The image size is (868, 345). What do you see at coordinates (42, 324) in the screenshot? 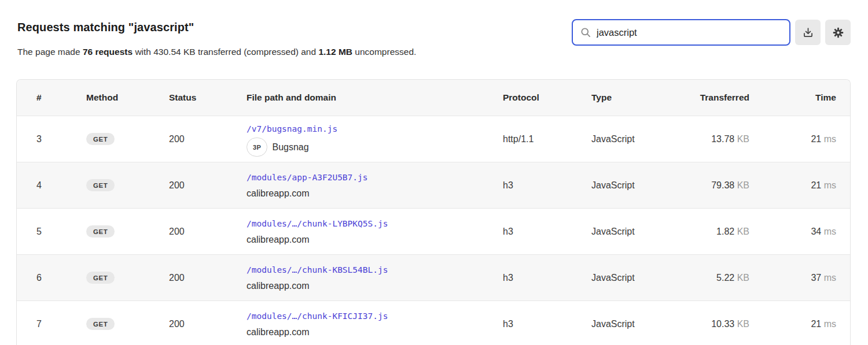
I see `request-number: 7` at bounding box center [42, 324].